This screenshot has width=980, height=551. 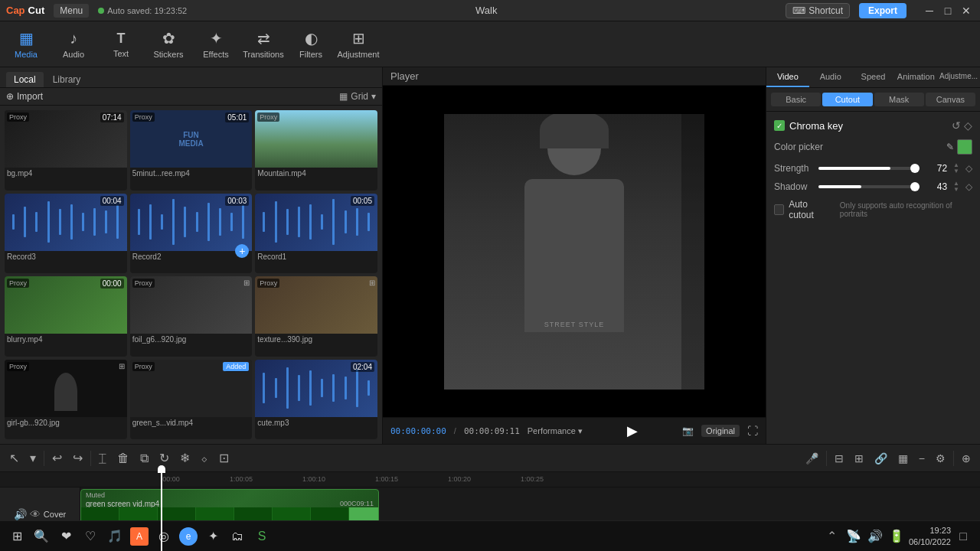 What do you see at coordinates (868, 168) in the screenshot?
I see `strength-slider` at bounding box center [868, 168].